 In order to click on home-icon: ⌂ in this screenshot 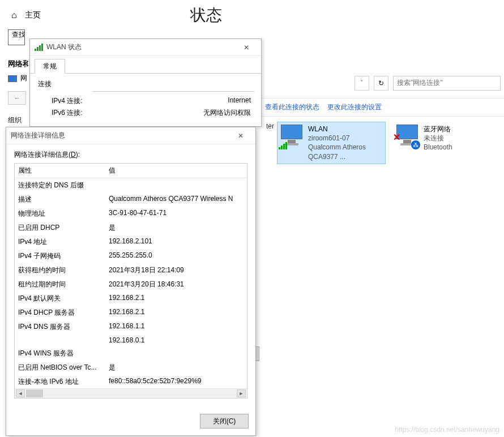, I will do `click(14, 15)`.